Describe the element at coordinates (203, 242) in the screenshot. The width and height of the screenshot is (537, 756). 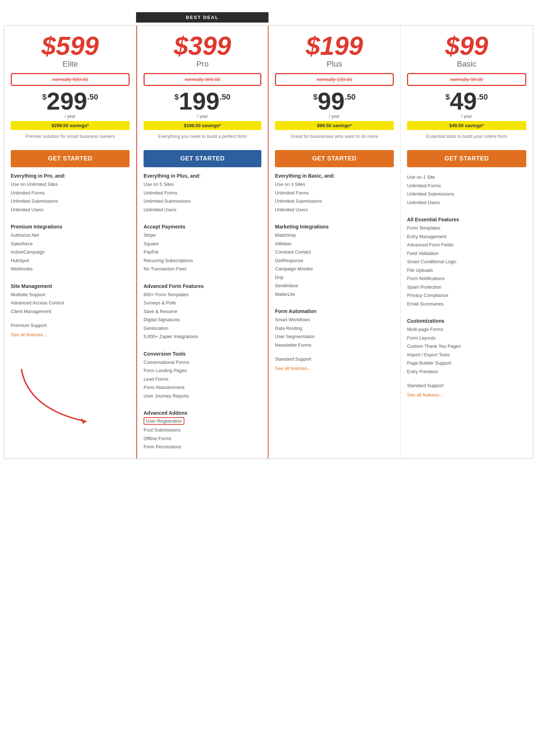
I see `plan-pro: $399 Pro normally 399.00 $199.50 / year …` at that location.